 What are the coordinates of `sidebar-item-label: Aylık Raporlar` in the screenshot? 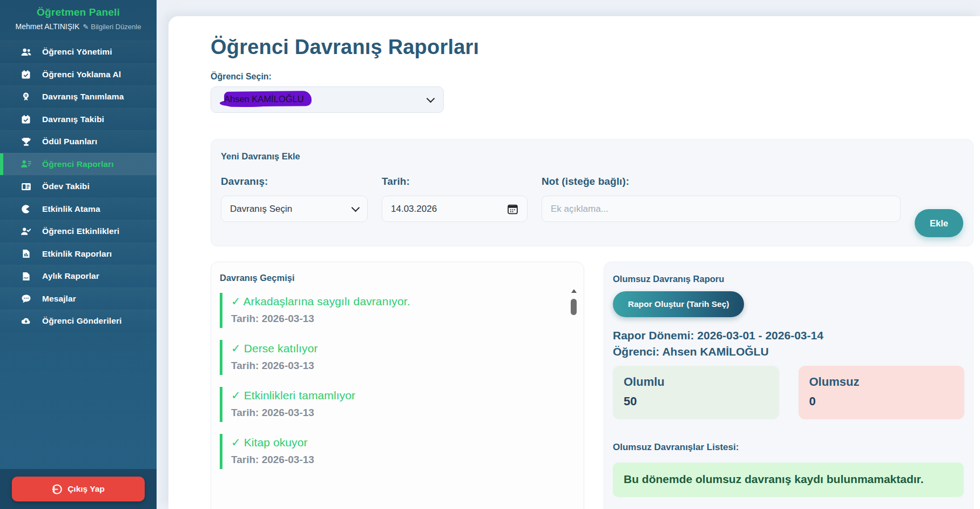 It's located at (71, 276).